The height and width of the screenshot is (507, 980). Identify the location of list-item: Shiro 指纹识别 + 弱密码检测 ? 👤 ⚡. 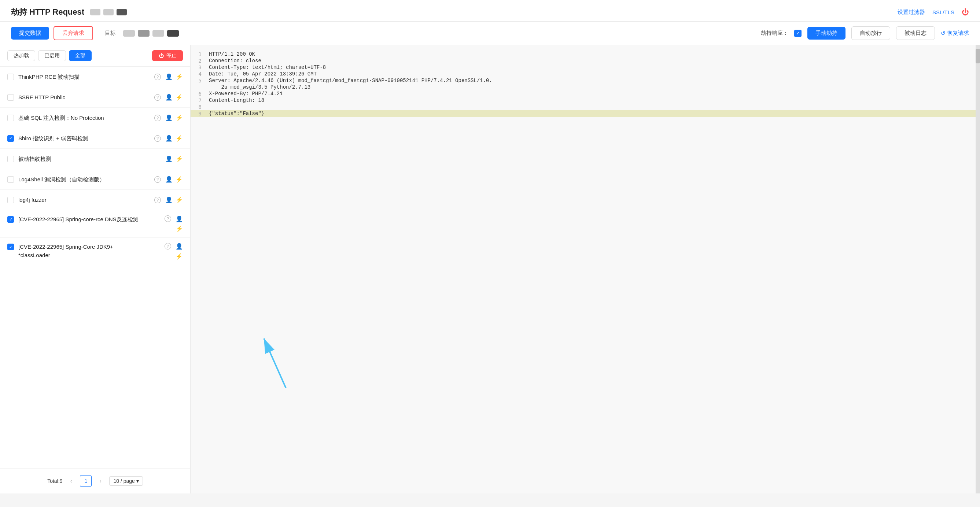
(95, 138).